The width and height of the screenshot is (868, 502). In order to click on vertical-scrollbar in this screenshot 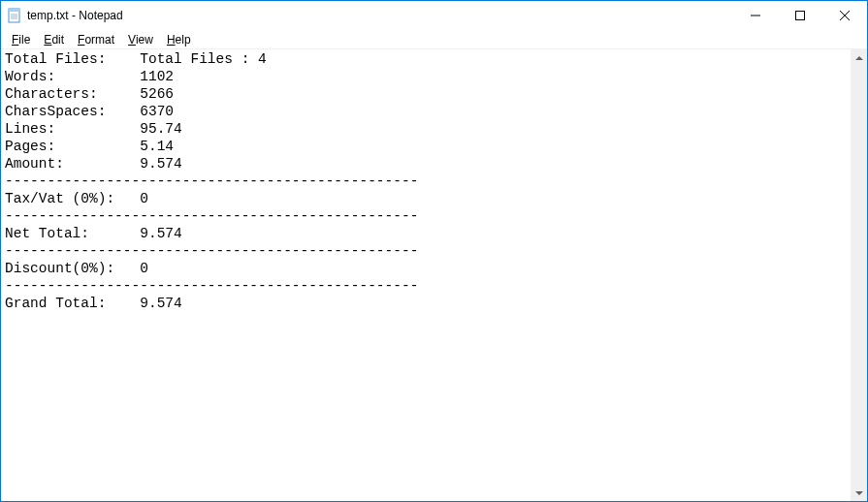, I will do `click(859, 275)`.